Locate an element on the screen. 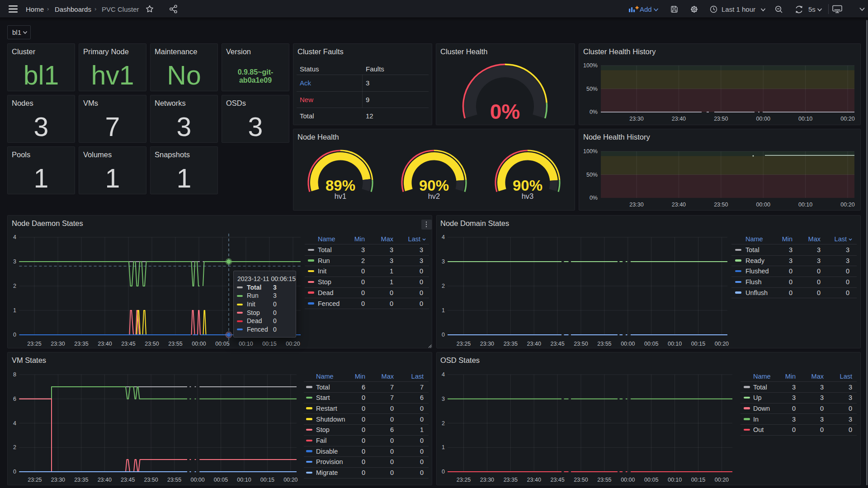  svg-text: 89% is located at coordinates (340, 185).